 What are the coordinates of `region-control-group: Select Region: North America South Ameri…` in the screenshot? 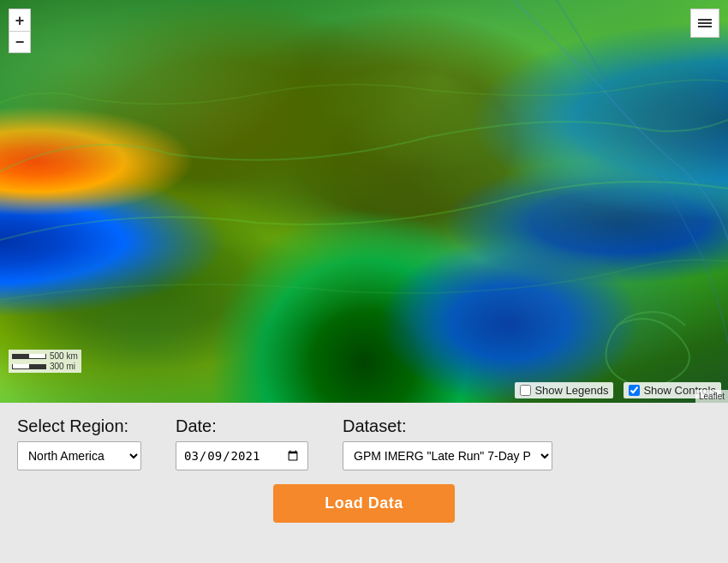 It's located at (79, 444).